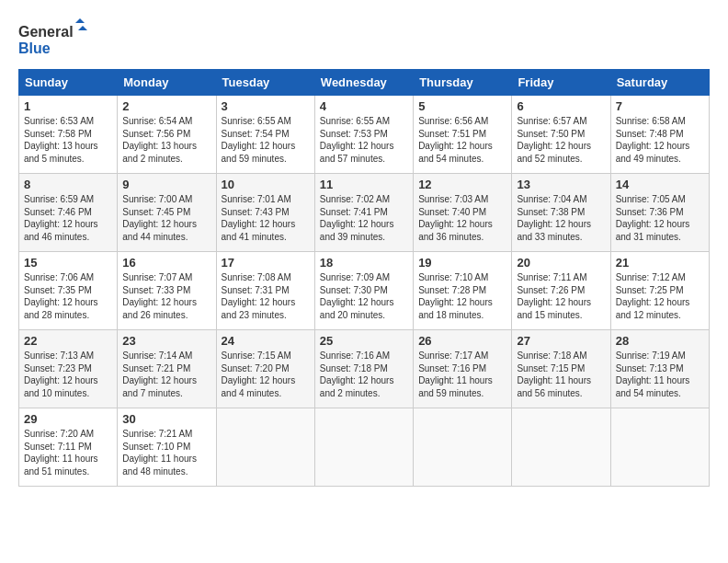  Describe the element at coordinates (561, 140) in the screenshot. I see `day-info: Sunrise: 6:57 AM Sunset: 7:50 PM Dayligh…` at that location.